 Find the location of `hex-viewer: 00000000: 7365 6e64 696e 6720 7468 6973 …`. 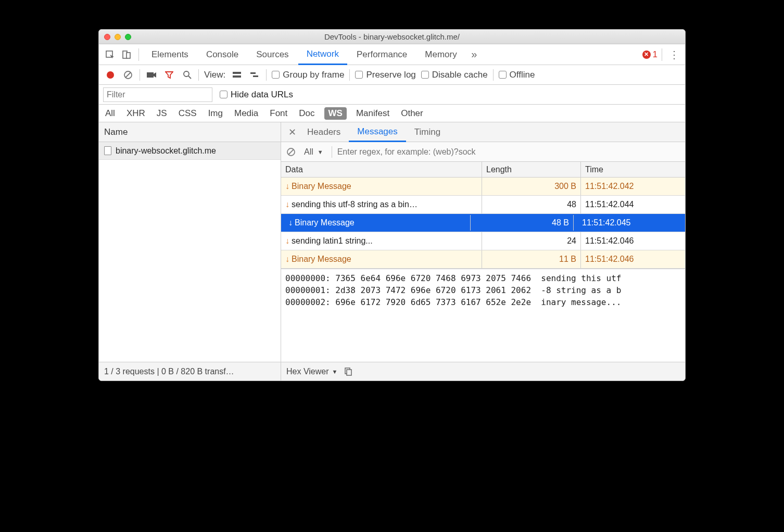

hex-viewer: 00000000: 7365 6e64 696e 6720 7468 6973 … is located at coordinates (483, 315).